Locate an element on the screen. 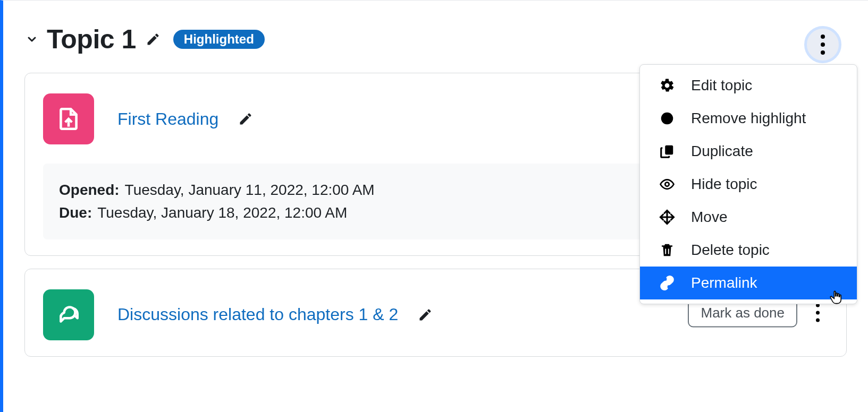 Image resolution: width=868 pixels, height=412 pixels. menu-label: Edit topic is located at coordinates (722, 85).